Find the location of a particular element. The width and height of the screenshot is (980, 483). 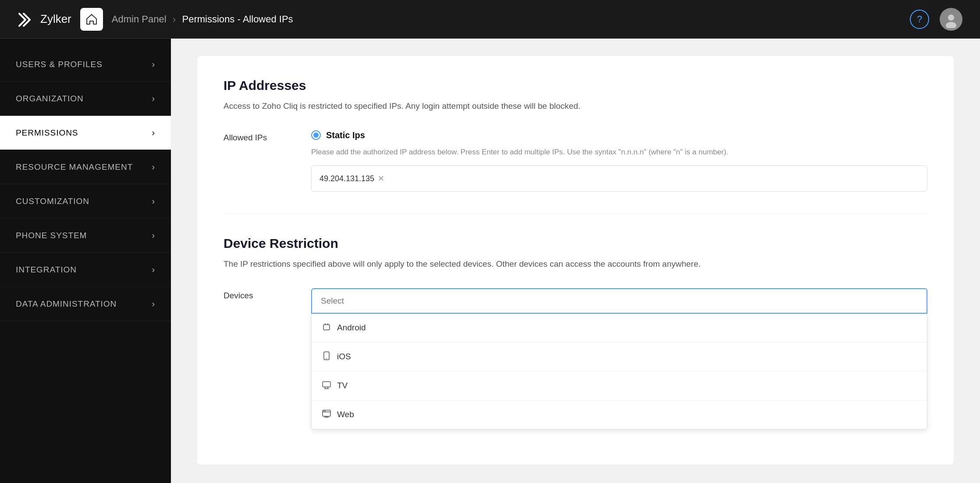

help-icon: ? is located at coordinates (920, 19).